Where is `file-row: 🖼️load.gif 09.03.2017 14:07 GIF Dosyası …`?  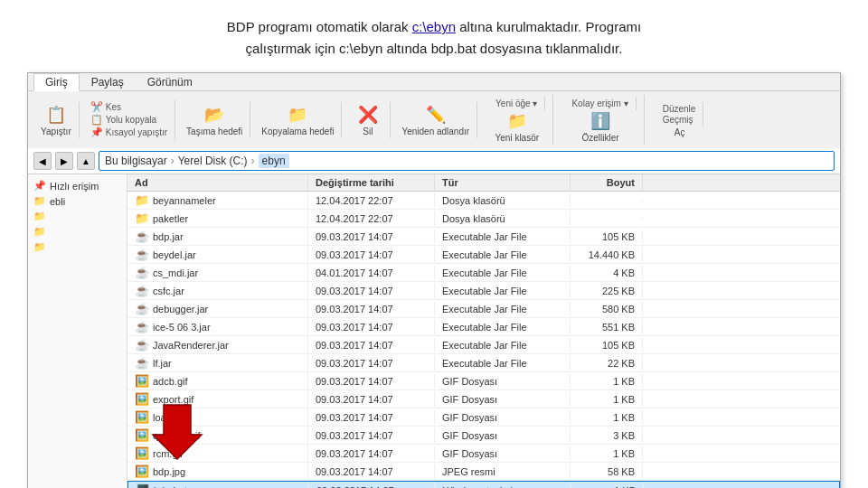
file-row: 🖼️load.gif 09.03.2017 14:07 GIF Dosyası … is located at coordinates (484, 418).